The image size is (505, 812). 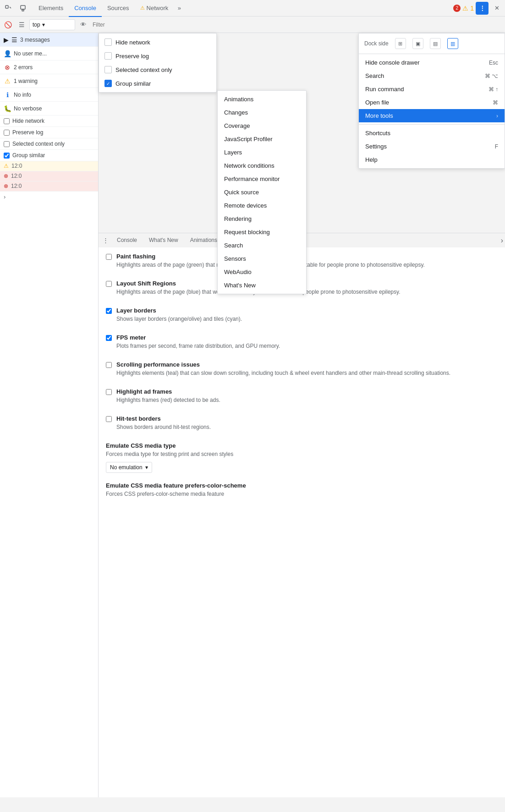 I want to click on menu-hide-console-drawer: Hide console drawer Esc, so click(x=432, y=62).